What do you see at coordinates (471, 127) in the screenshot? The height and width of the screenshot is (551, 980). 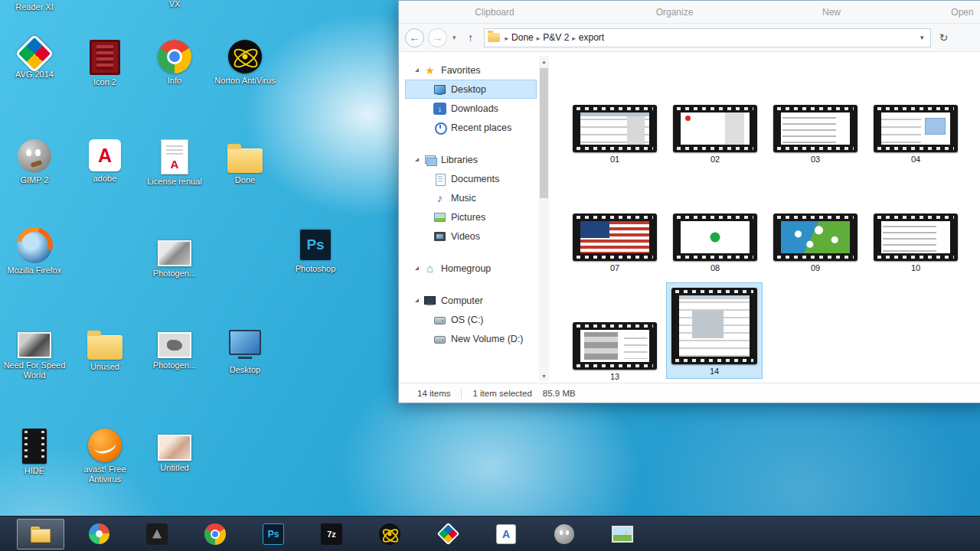 I see `nav-item-recent-places: Recent places` at bounding box center [471, 127].